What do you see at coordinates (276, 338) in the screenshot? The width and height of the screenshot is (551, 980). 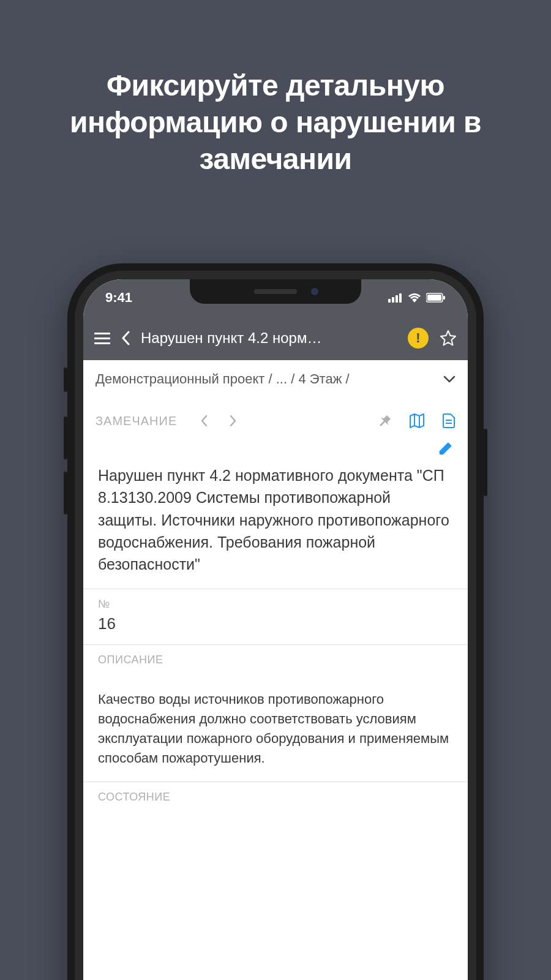 I see `nav-bar: Нарушен пункт 4.2 норм… !` at bounding box center [276, 338].